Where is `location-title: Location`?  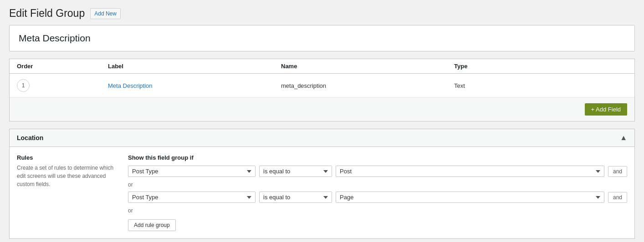
location-title: Location is located at coordinates (30, 138).